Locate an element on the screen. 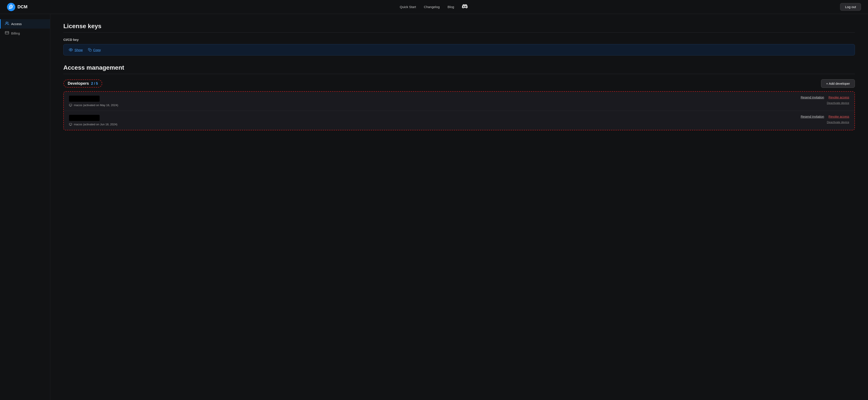  add-developer-button: + Add developer is located at coordinates (838, 84).